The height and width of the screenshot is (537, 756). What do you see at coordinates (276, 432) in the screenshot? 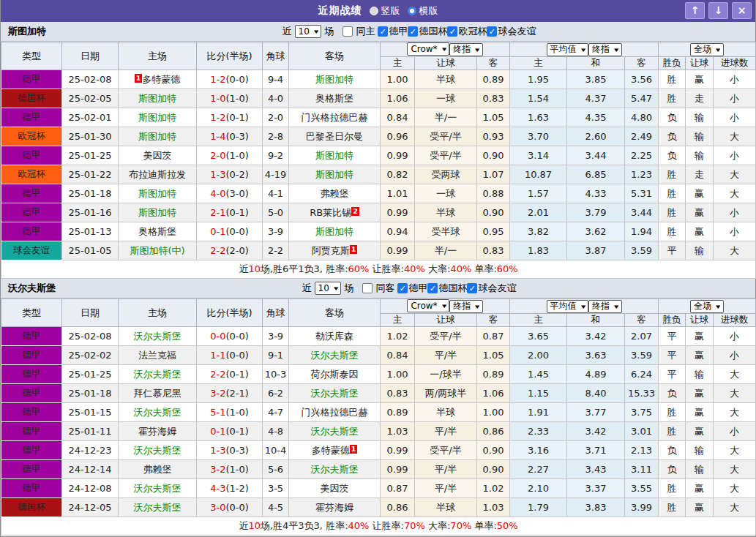
I see `corner-count: 4-8` at bounding box center [276, 432].